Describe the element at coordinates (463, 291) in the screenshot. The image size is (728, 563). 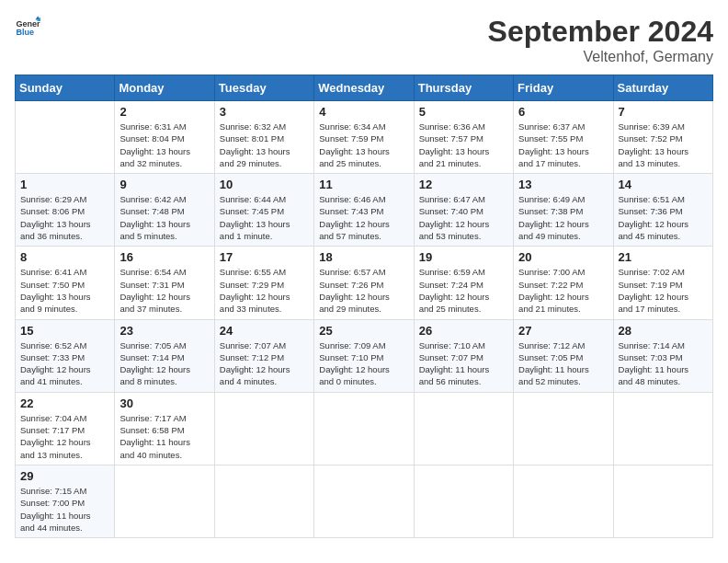
I see `cell-text: Sunrise: 6:59 AMSunset: 7:24 PMDaylight:…` at that location.